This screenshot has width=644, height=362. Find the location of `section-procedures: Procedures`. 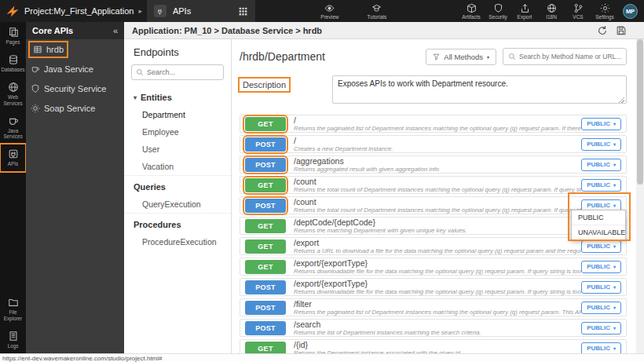

section-procedures: Procedures is located at coordinates (177, 223).